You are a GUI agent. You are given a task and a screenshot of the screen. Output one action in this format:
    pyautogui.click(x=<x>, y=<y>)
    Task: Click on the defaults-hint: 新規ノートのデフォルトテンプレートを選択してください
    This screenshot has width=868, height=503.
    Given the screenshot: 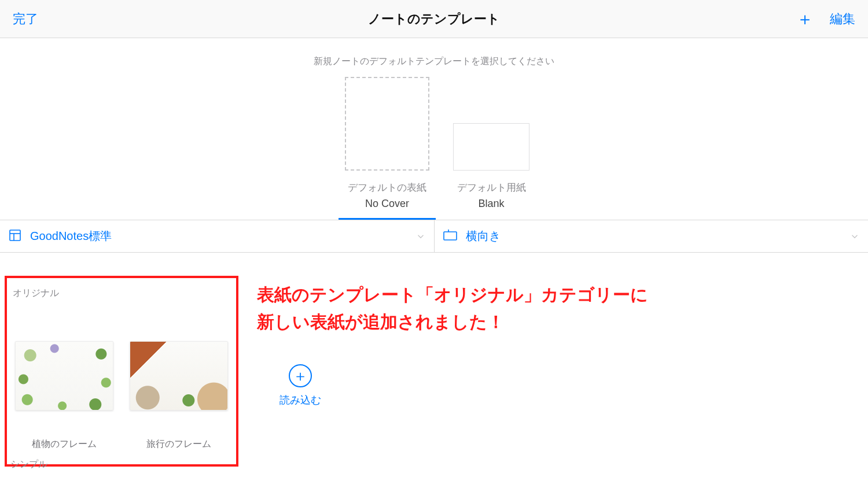 What is the action you would take?
    pyautogui.click(x=434, y=61)
    